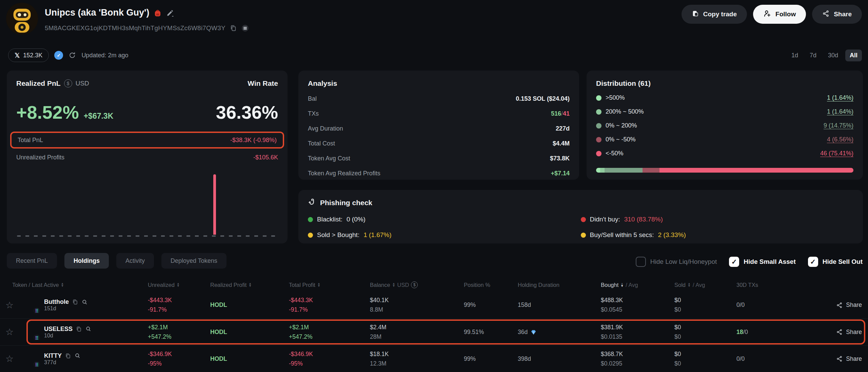  What do you see at coordinates (439, 159) in the screenshot?
I see `analysis-row-token-avg-cost: Token Avg Cost $73.8K` at bounding box center [439, 159].